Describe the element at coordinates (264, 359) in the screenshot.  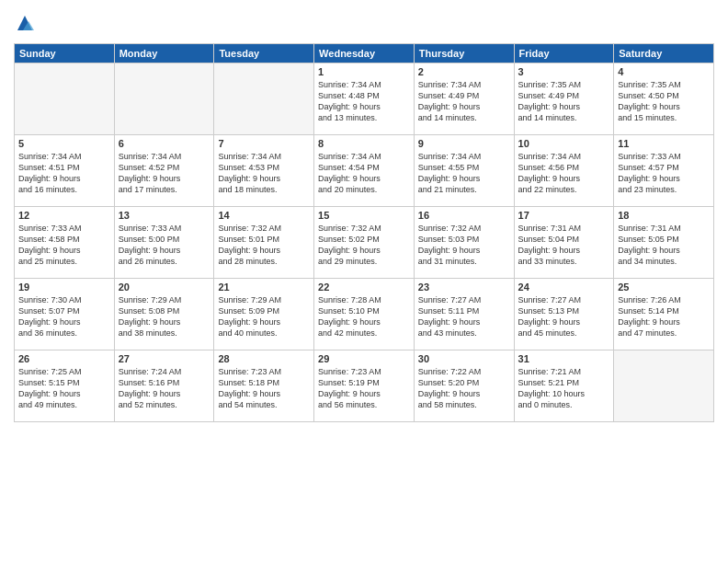
I see `day-number: 28` at that location.